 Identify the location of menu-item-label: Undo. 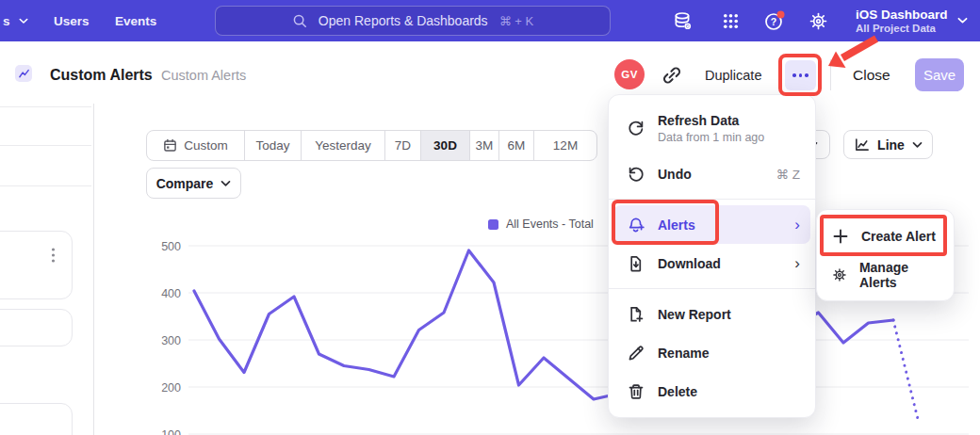
(675, 174).